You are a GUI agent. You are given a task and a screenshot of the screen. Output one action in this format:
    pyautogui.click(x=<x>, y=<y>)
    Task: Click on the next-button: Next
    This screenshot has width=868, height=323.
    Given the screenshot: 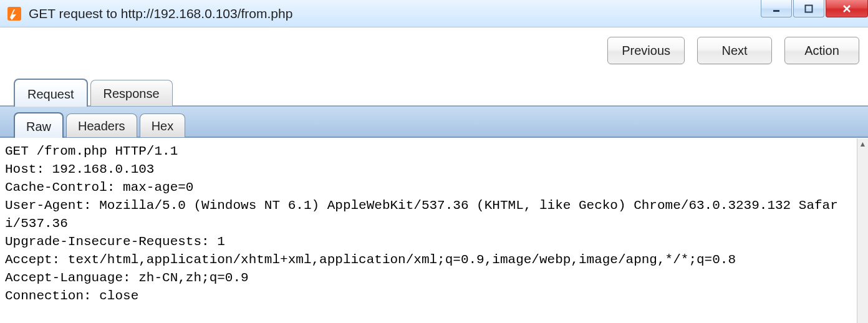 What is the action you would take?
    pyautogui.click(x=735, y=51)
    